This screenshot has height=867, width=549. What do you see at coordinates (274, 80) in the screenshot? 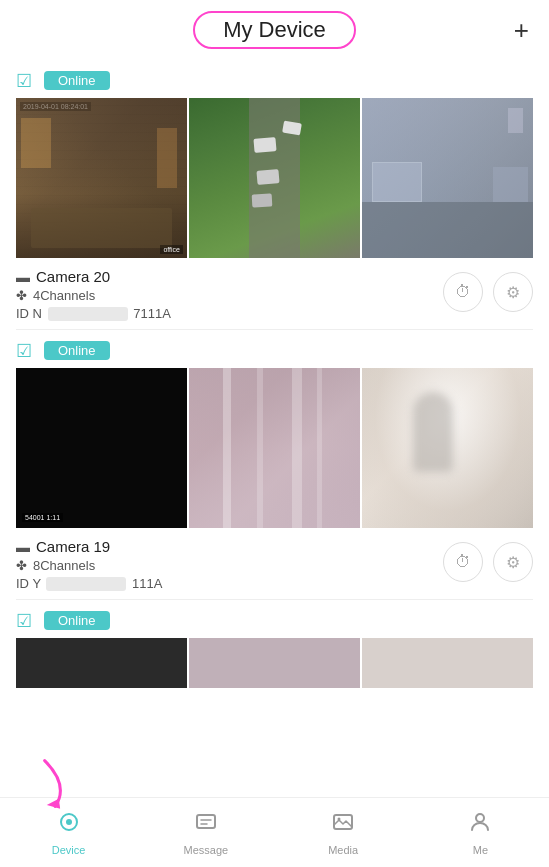
I see `status-row-1: ☑ Online` at bounding box center [274, 80].